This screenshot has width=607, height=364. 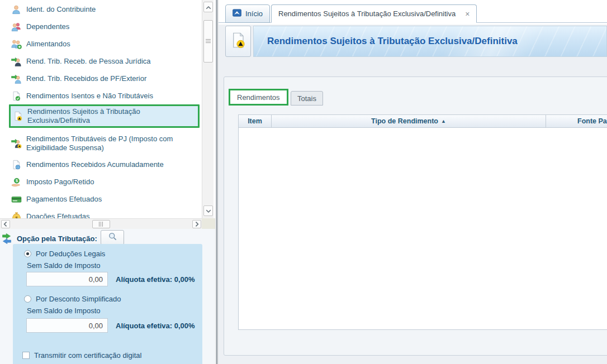 I want to click on tab-inicio: Início, so click(x=248, y=13).